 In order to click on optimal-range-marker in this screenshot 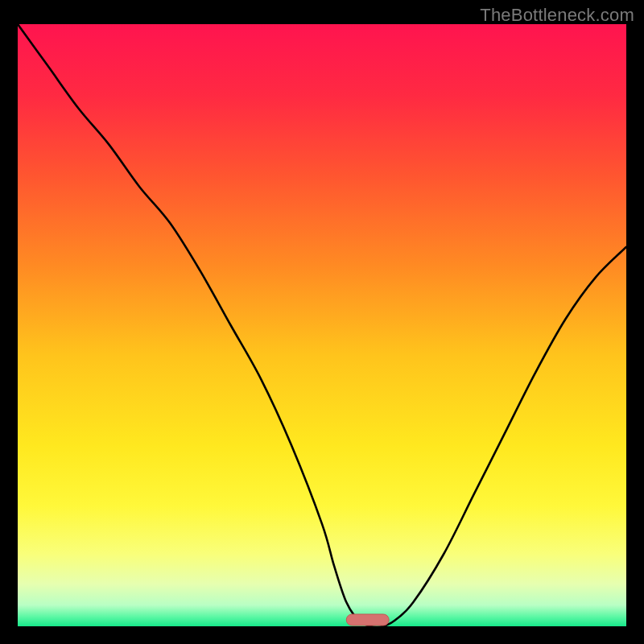, I will do `click(367, 620)`.